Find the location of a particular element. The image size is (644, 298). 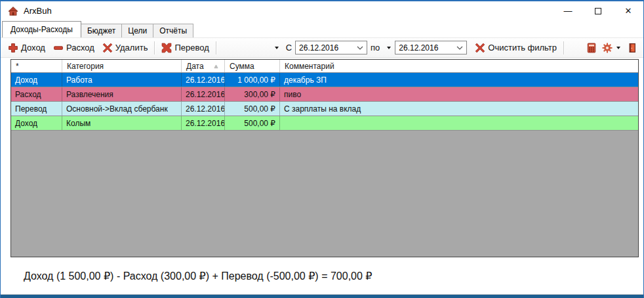

summary-bar: Доход (1 500,00 ₽) - Расход (300,00 ₽) +… is located at coordinates (322, 276).